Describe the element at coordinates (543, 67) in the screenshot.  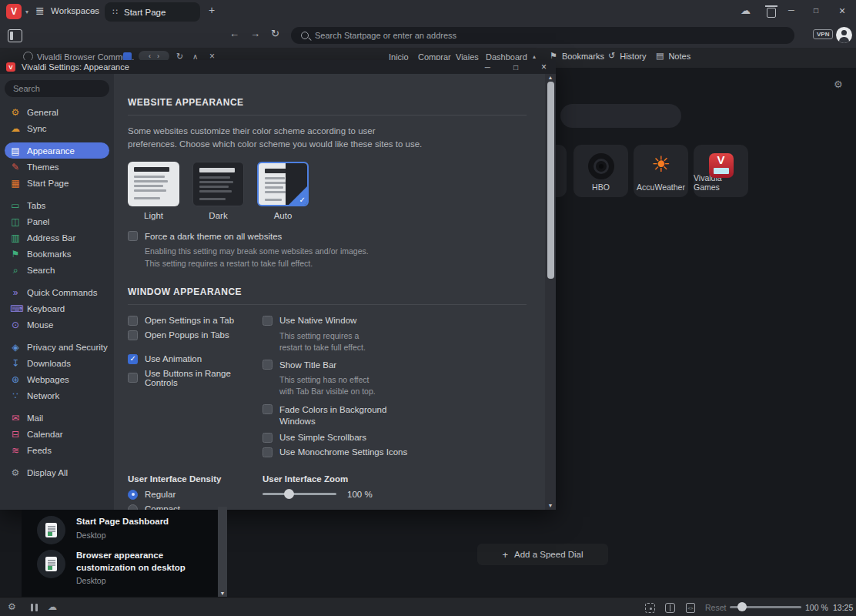
I see `dialog-close-button: ×` at that location.